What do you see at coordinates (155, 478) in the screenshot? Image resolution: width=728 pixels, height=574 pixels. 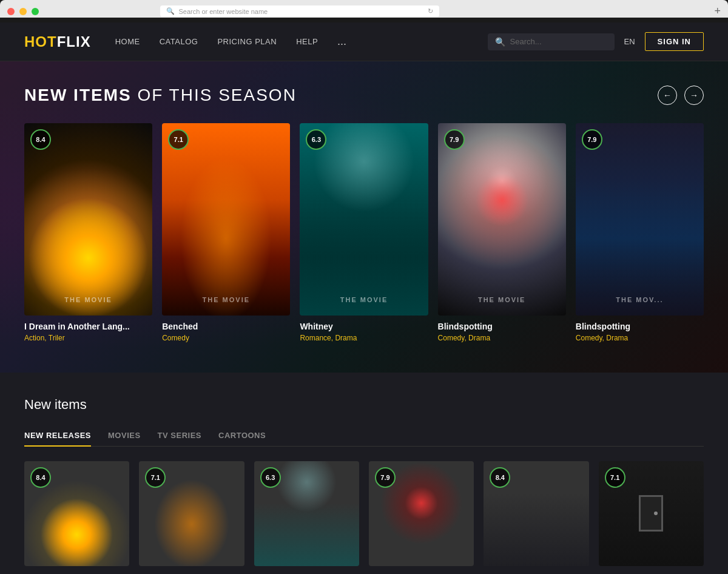 I see `bottom-rating-2: 7.1` at bounding box center [155, 478].